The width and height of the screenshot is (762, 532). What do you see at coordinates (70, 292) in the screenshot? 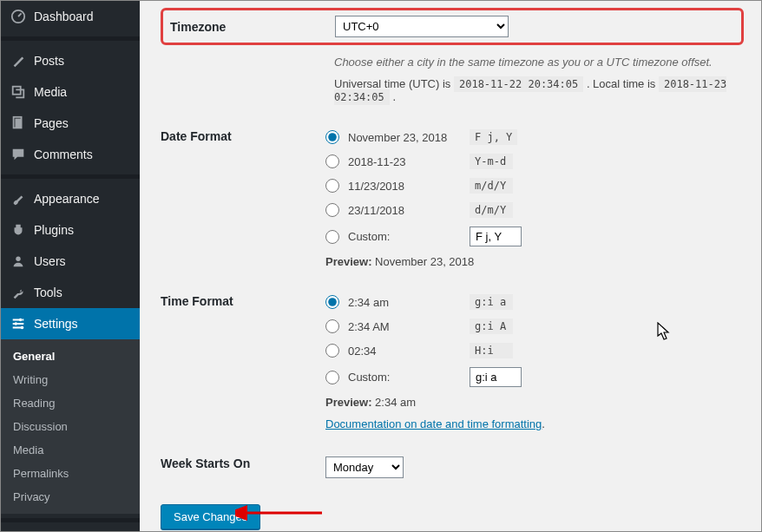
I see `sidebar-item-tools: Tools` at bounding box center [70, 292].